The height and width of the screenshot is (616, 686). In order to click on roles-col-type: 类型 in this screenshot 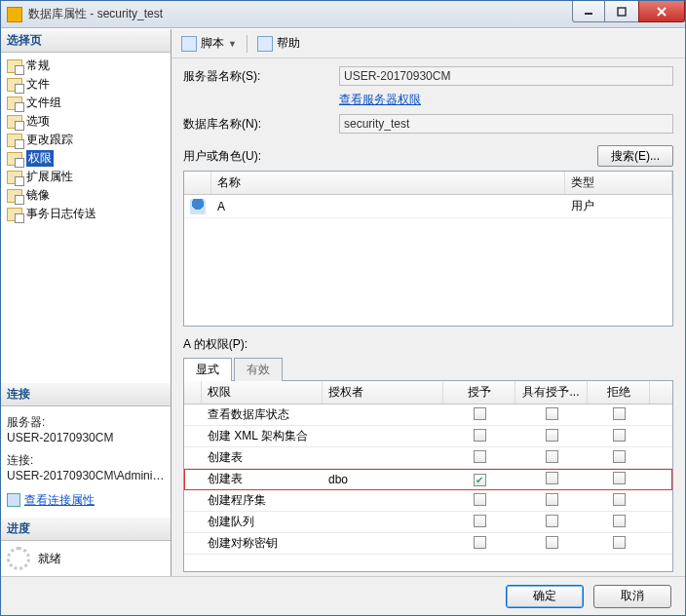, I will do `click(619, 183)`.